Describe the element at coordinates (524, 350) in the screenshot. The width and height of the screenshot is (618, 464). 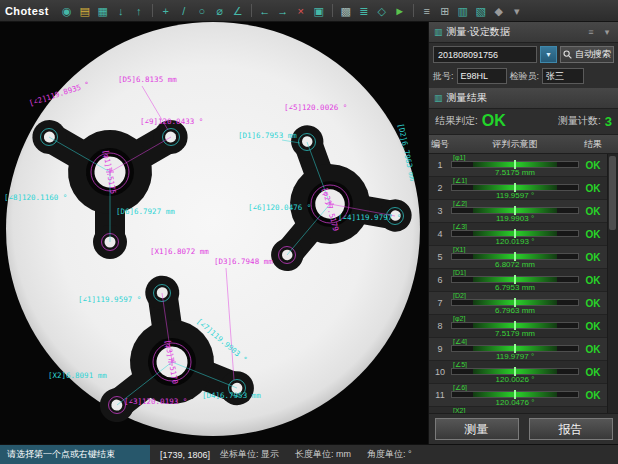
I see `table-row: 9[∠4]119.9797 °OK` at that location.